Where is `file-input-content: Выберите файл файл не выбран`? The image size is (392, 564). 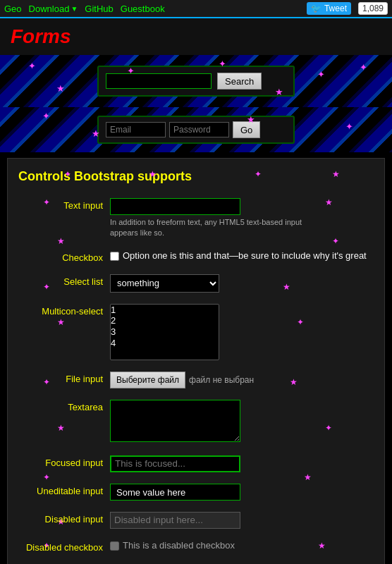 file-input-content: Выберите файл файл не выбран is located at coordinates (242, 380).